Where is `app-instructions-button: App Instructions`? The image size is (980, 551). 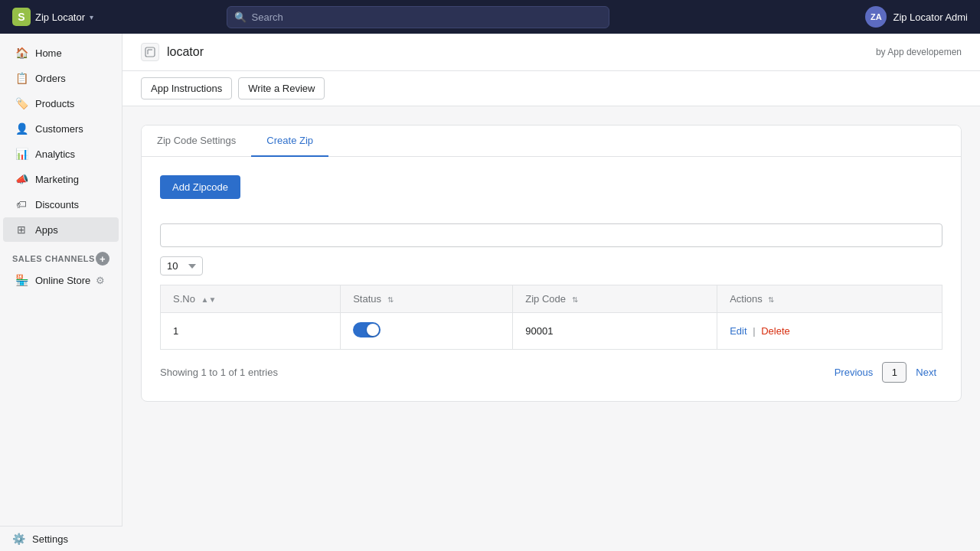 app-instructions-button: App Instructions is located at coordinates (187, 89).